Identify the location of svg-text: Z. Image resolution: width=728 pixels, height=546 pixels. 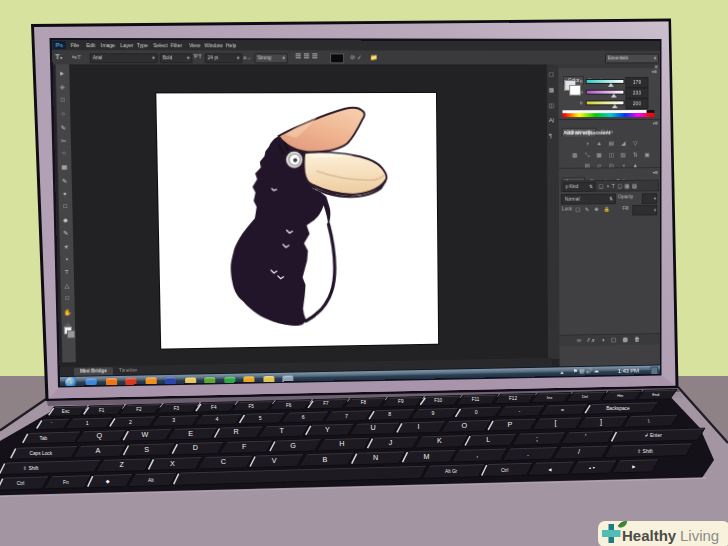
(122, 464).